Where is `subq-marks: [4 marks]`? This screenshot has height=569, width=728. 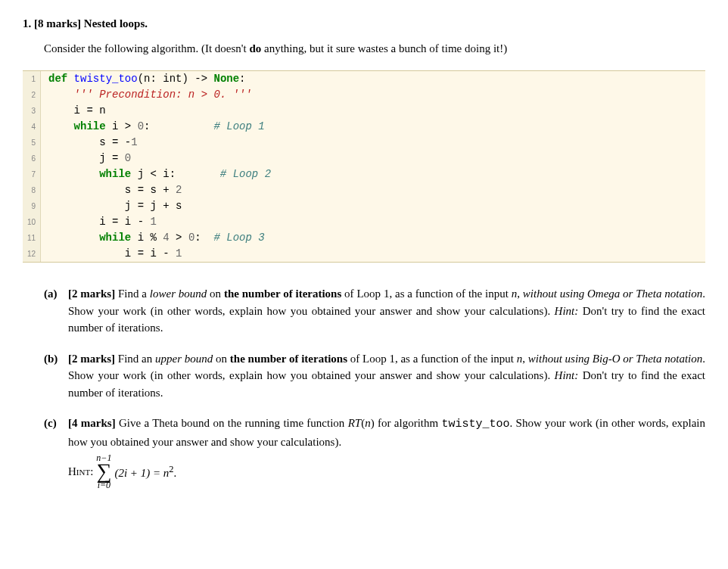 subq-marks: [4 marks] is located at coordinates (92, 423).